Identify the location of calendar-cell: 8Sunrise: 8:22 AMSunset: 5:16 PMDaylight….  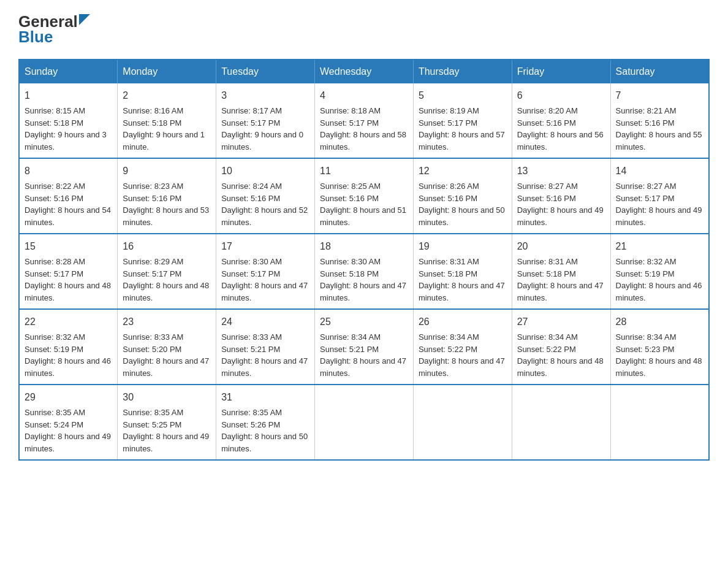
(69, 196).